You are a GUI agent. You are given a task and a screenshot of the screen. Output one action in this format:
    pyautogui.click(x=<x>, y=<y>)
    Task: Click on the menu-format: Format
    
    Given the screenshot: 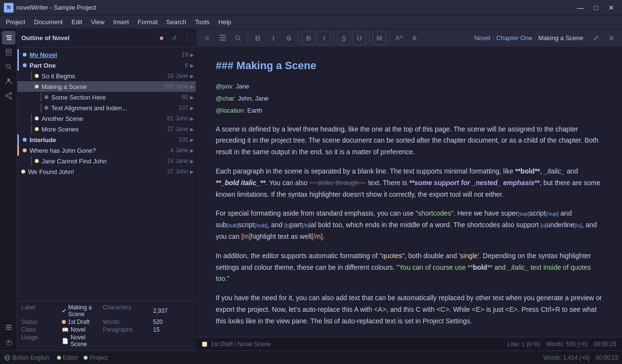 What is the action you would take?
    pyautogui.click(x=148, y=22)
    